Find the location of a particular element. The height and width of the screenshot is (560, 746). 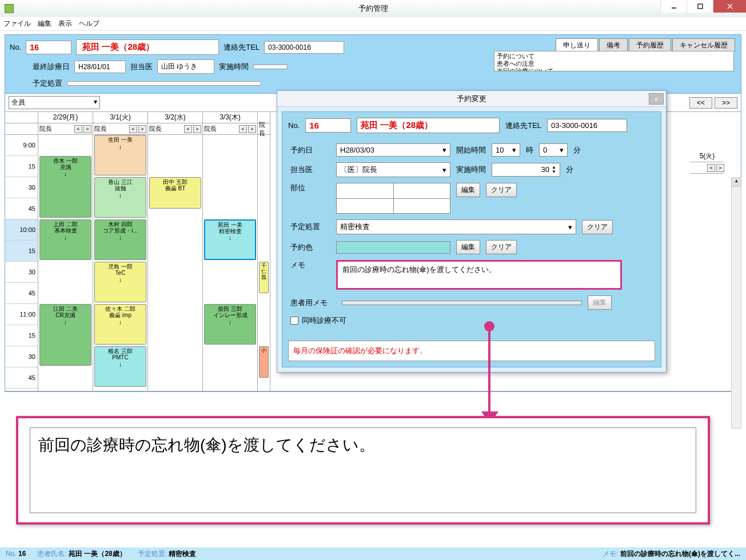

modal-name: 苑田 一美（28歳） is located at coordinates (428, 126).